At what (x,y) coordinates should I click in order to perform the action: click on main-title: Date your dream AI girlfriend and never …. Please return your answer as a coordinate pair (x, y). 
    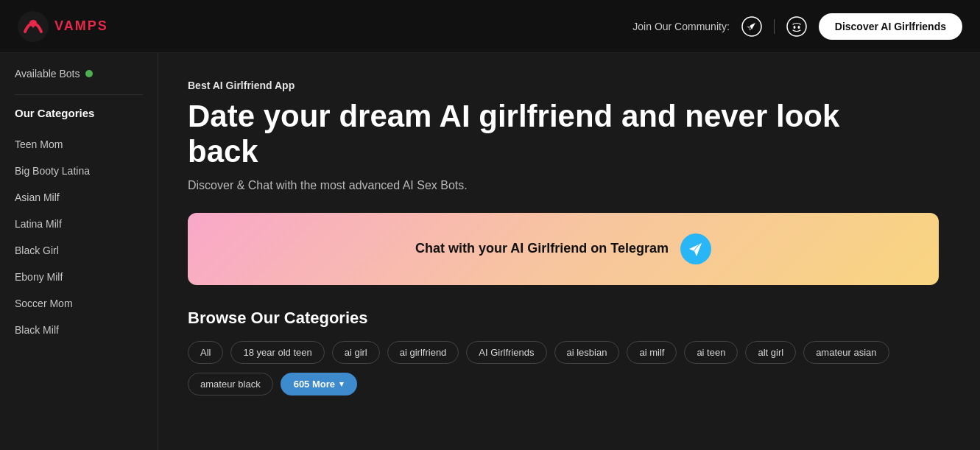
    Looking at the image, I should click on (519, 134).